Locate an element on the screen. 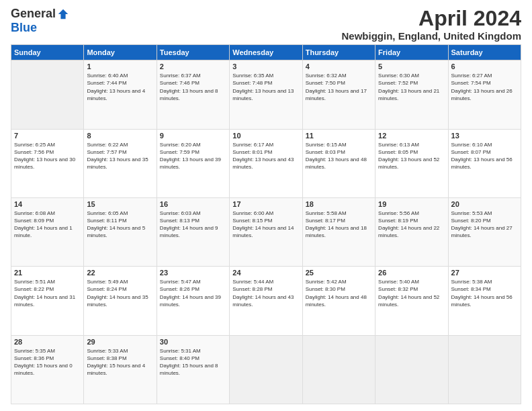 The width and height of the screenshot is (532, 411). logo: General Blue is located at coordinates (40, 21).